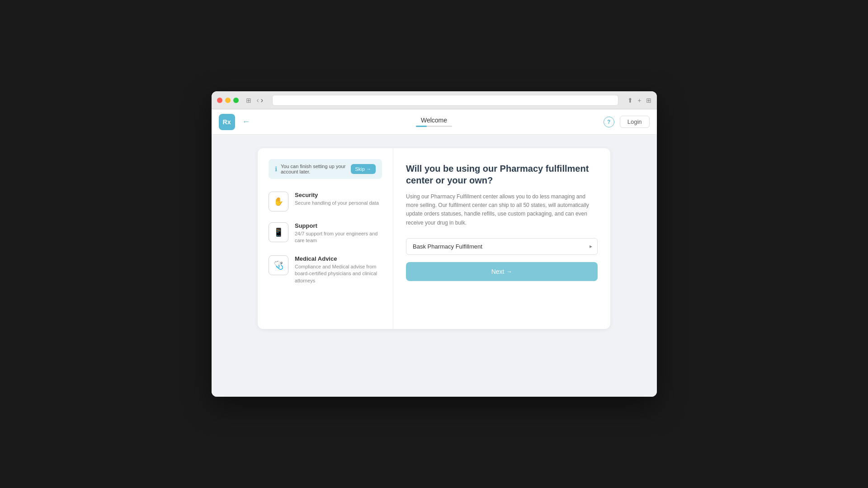 The height and width of the screenshot is (488, 868). I want to click on traffic-lights, so click(228, 100).